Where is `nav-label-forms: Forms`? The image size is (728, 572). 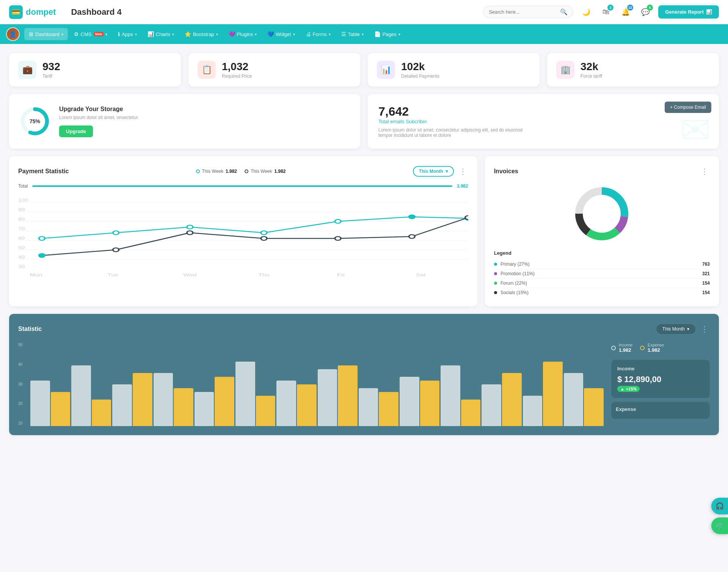 nav-label-forms: Forms is located at coordinates (320, 34).